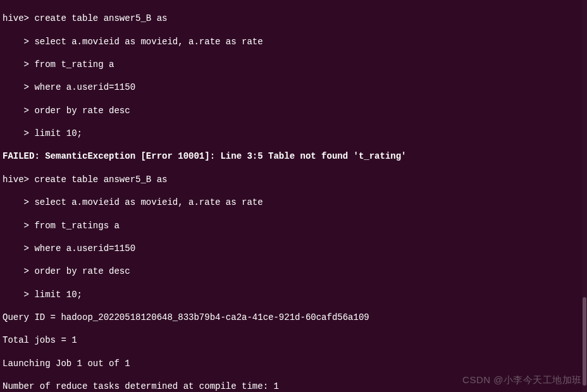  I want to click on scrollbar-thumb, so click(584, 341).